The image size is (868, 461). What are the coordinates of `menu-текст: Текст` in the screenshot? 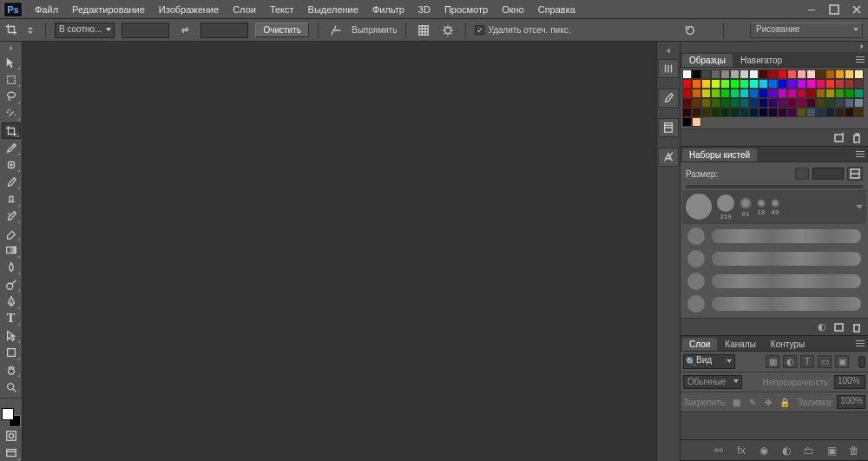 It's located at (282, 10).